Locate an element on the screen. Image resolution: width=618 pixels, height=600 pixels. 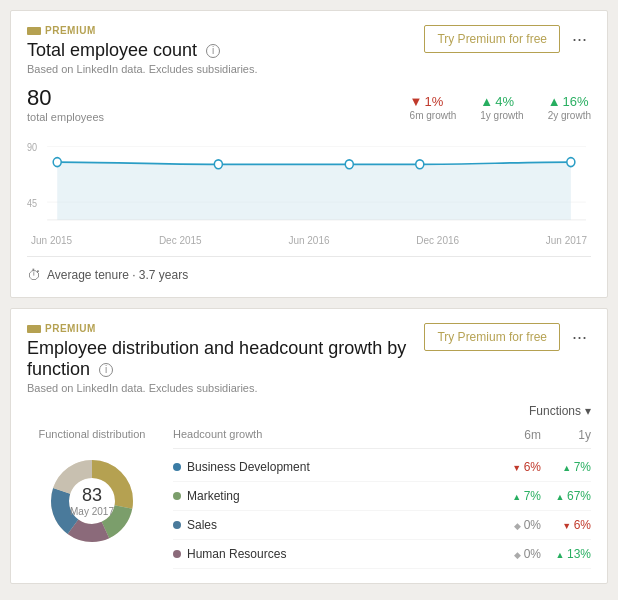
x-label-0: Jun 2015 is located at coordinates (52, 240).